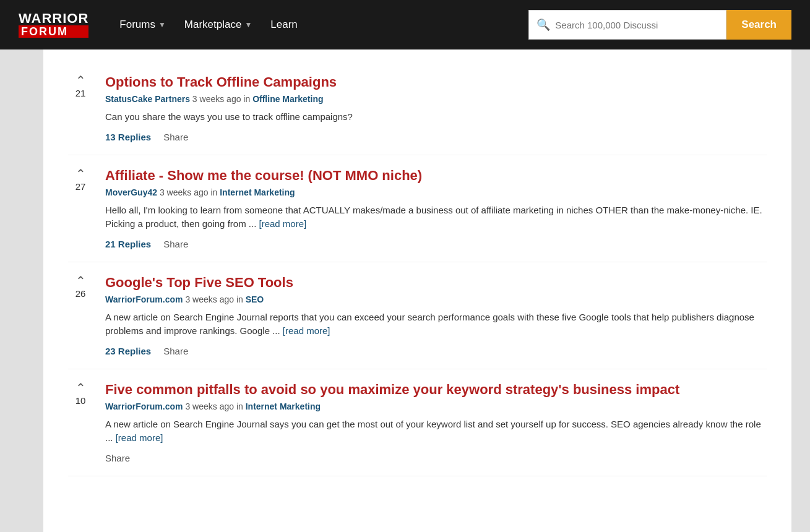 This screenshot has width=810, height=532. What do you see at coordinates (229, 116) in the screenshot?
I see `post-excerpt-text: Can you share the ways you use to track …` at bounding box center [229, 116].